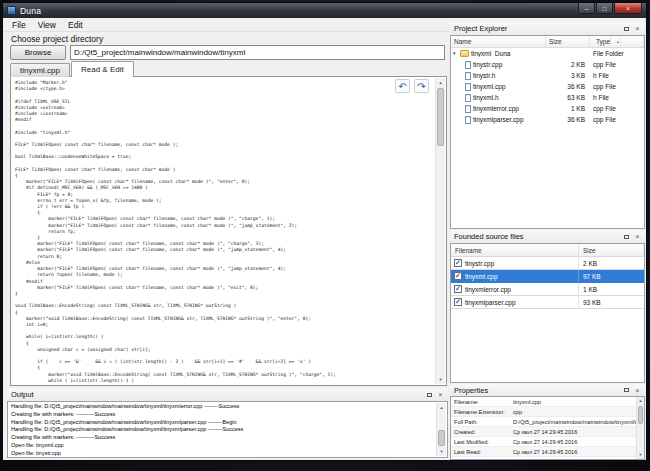 The width and height of the screenshot is (650, 471). Describe the element at coordinates (538, 28) in the screenshot. I see `dock-title: Project Explorer` at that location.